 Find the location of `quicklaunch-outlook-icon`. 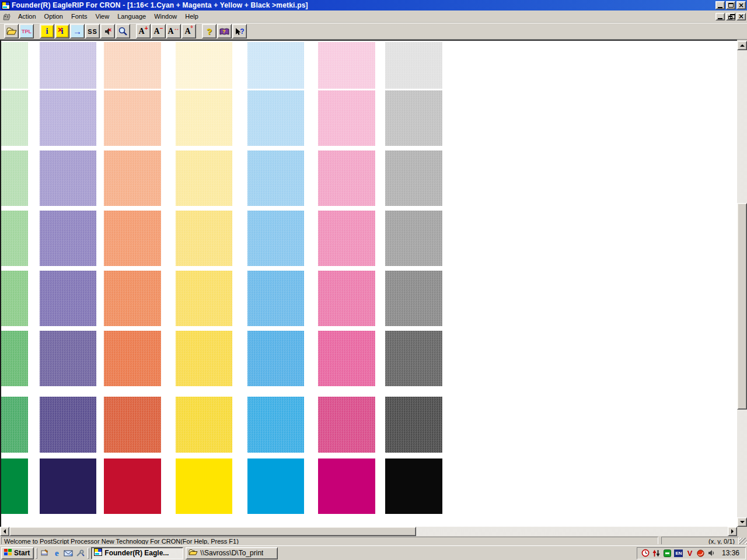

quicklaunch-outlook-icon is located at coordinates (68, 553).